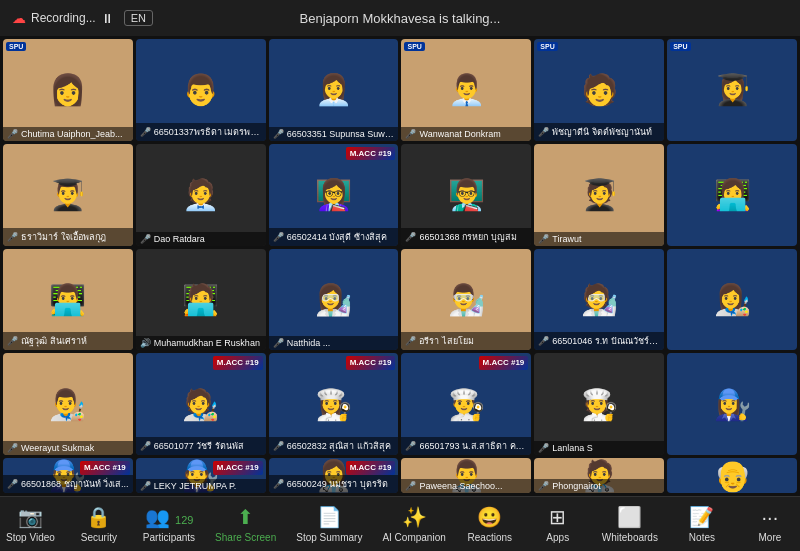 Image resolution: width=800 pixels, height=551 pixels. I want to click on top-bar: ☁ Recording... ⏸ EN Benjaporn Mokkhavesa…, so click(400, 18).